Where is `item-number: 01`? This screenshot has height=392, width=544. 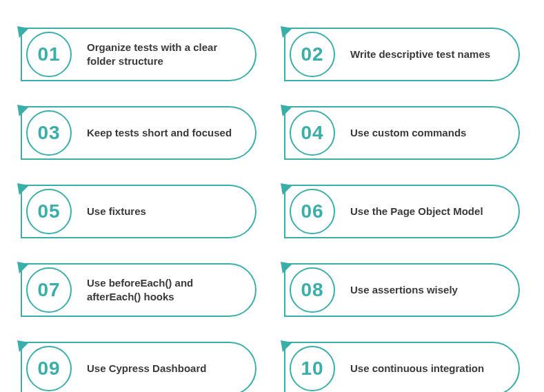
item-number: 01 is located at coordinates (48, 54).